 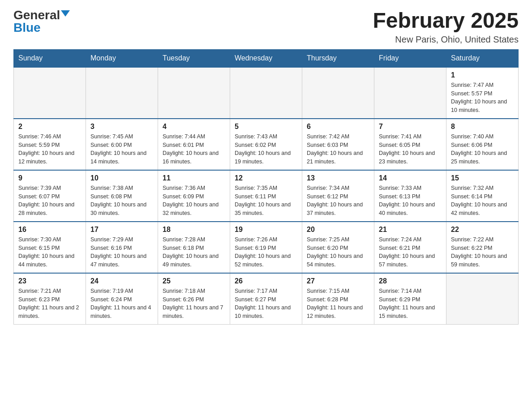 What do you see at coordinates (410, 201) in the screenshot?
I see `day-info: Sunrise: 7:33 AMSunset: 6:13 PMDaylight:…` at bounding box center [410, 201].